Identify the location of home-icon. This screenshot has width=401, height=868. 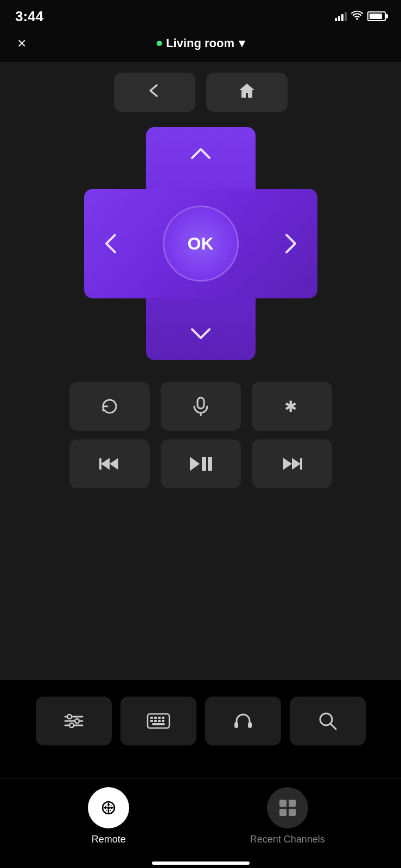
(247, 92).